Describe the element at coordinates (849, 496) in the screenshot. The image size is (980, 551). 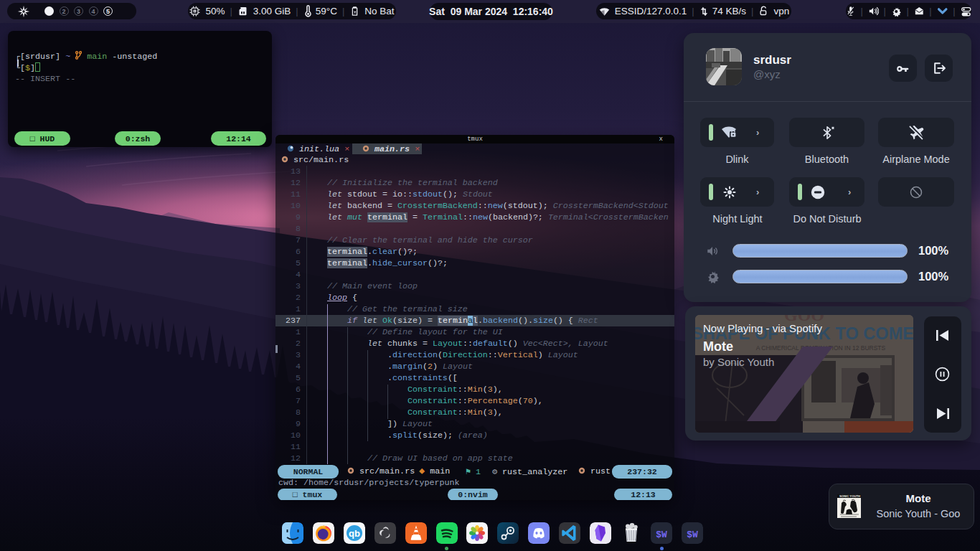
I see `svg-text: SONIC YOUTH` at that location.